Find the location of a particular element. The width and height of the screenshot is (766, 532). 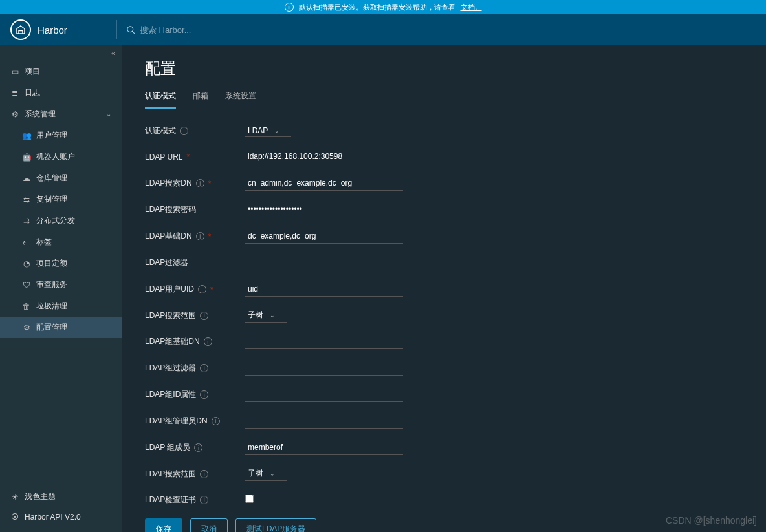

tab-system: 系统设置 is located at coordinates (241, 100).